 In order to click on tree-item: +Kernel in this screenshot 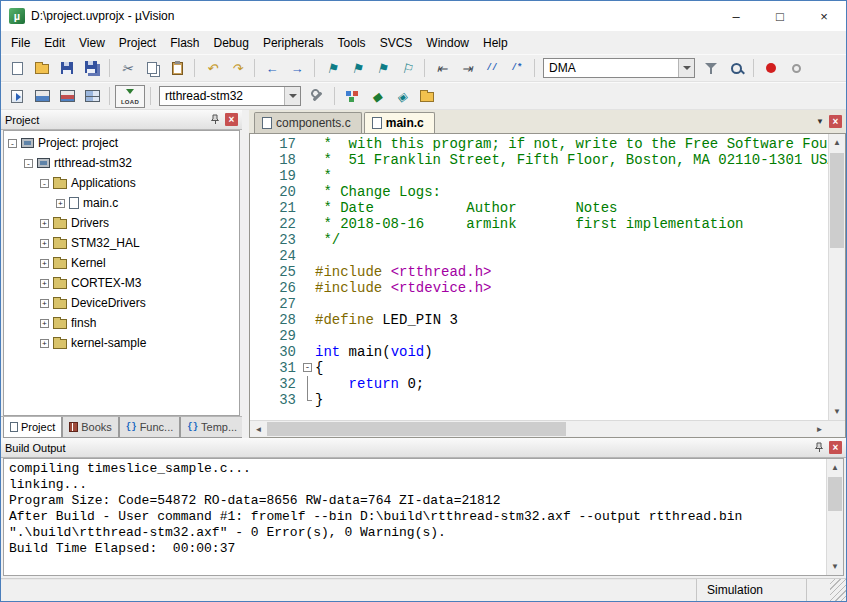, I will do `click(122, 263)`.